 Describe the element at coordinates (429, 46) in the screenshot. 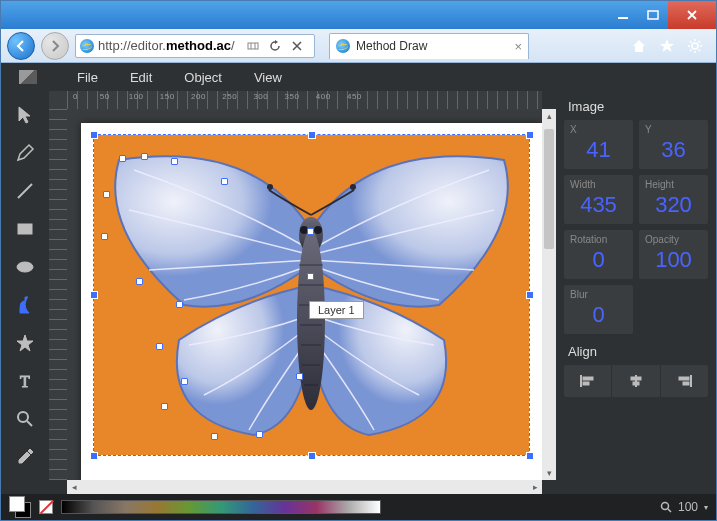

I see `browser-tab: Method Draw ×` at that location.